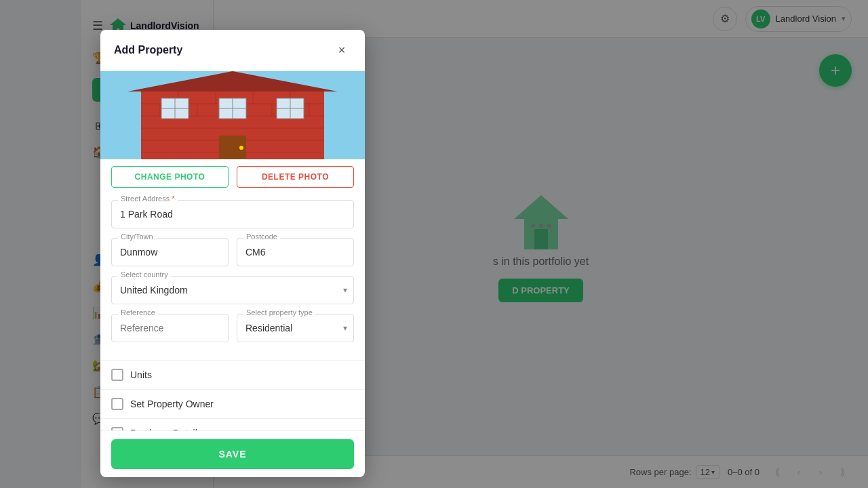  Describe the element at coordinates (296, 328) in the screenshot. I see `property-type-select: Residential Commercial HMO` at that location.